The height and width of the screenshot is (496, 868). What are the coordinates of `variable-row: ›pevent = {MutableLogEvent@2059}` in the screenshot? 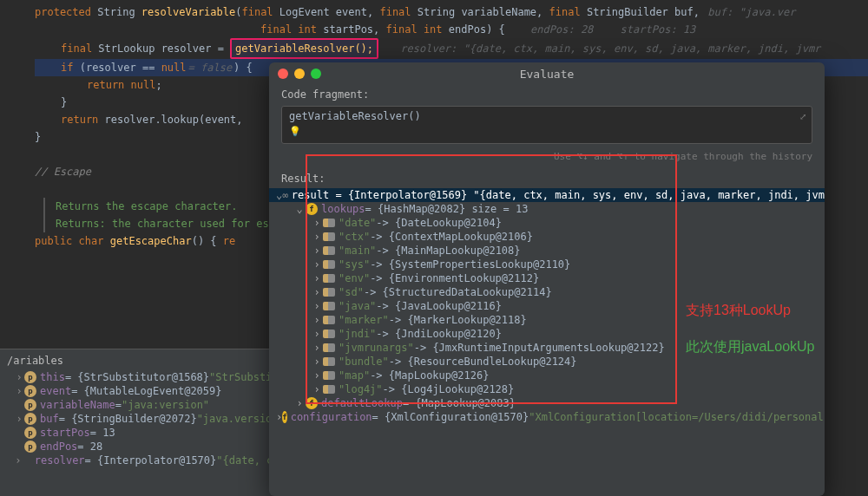 It's located at (148, 391).